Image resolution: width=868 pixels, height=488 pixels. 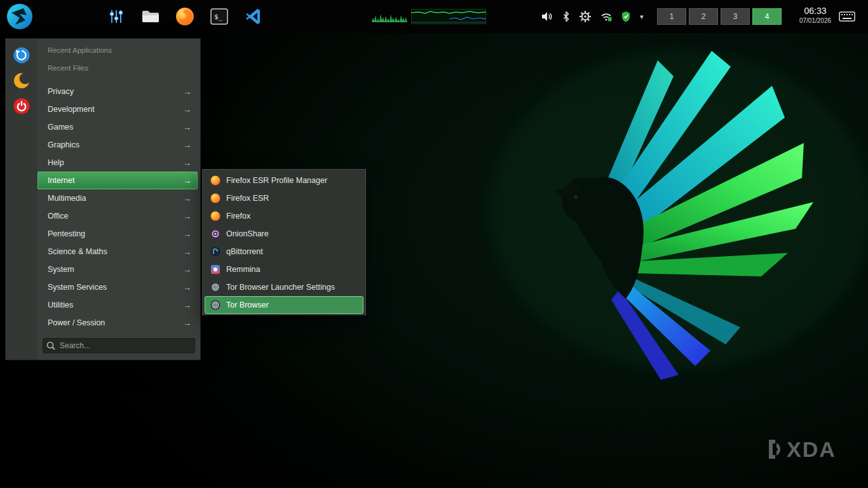 What do you see at coordinates (118, 216) in the screenshot?
I see `category-office: Office →` at bounding box center [118, 216].